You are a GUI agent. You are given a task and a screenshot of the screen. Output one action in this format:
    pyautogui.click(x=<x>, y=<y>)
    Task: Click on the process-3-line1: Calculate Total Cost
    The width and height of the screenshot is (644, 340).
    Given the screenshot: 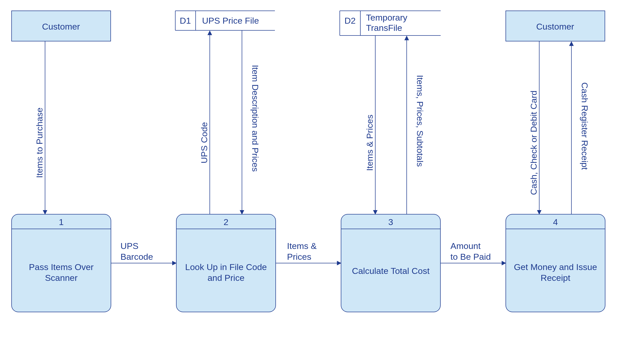 What is the action you would take?
    pyautogui.click(x=391, y=271)
    